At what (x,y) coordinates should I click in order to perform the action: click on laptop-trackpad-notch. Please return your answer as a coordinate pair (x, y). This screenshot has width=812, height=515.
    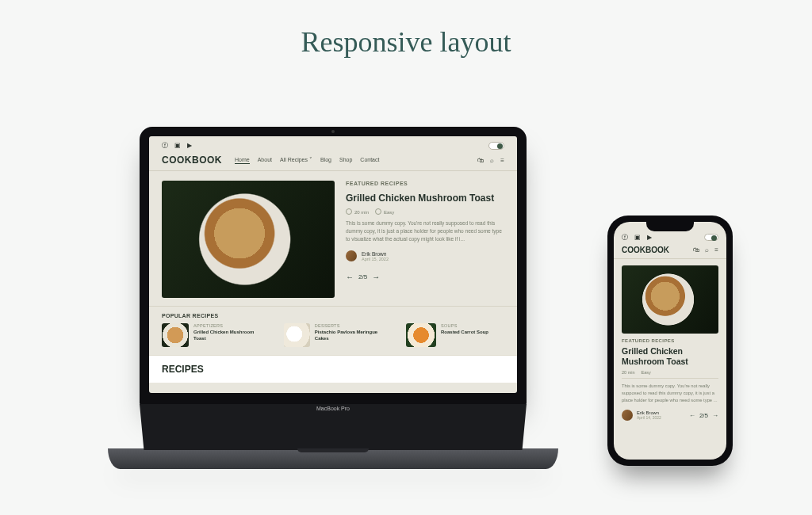
    Looking at the image, I should click on (333, 450).